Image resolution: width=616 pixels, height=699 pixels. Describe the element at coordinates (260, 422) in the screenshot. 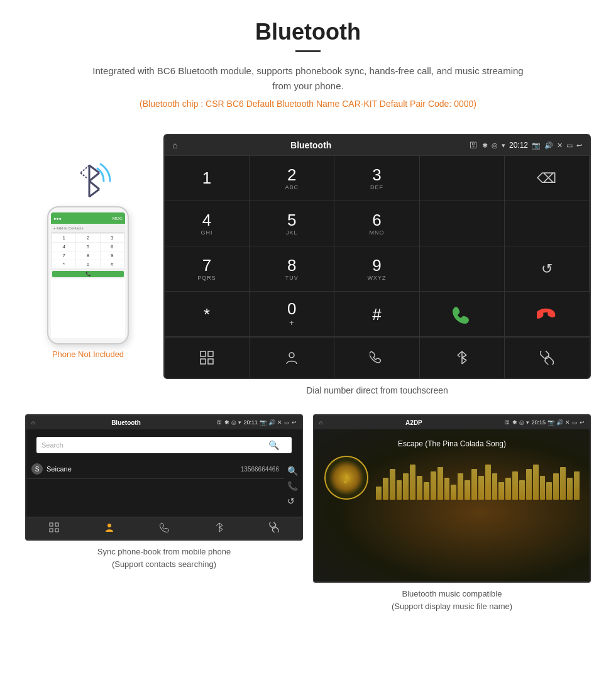

I see `pb-status-icons: ✱ ◎ ▾ 20:11 📷 🔊 ✕ ▭ ↩` at that location.